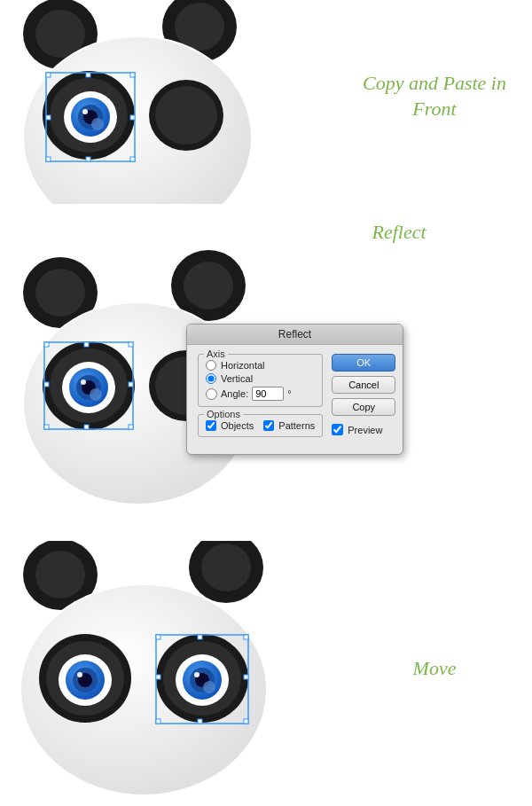  Describe the element at coordinates (434, 96) in the screenshot. I see `copy-paste-label: Copy and Paste in Front` at that location.